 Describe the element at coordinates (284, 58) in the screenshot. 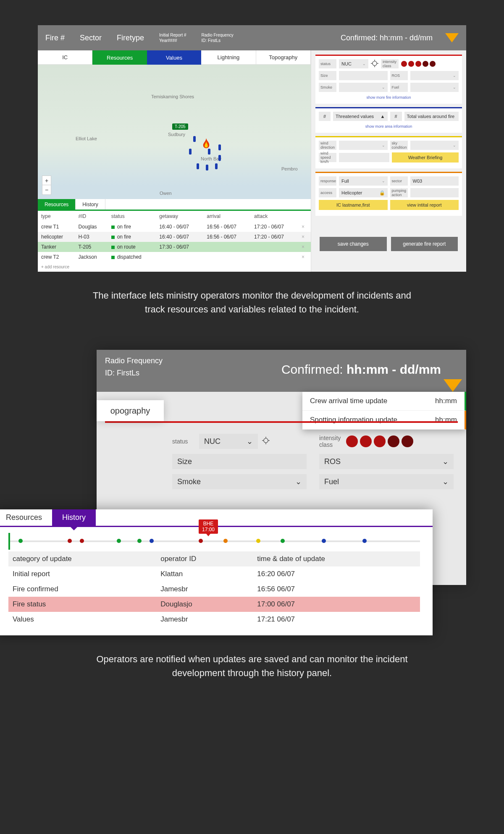

I see `tab-topography: Topography` at that location.